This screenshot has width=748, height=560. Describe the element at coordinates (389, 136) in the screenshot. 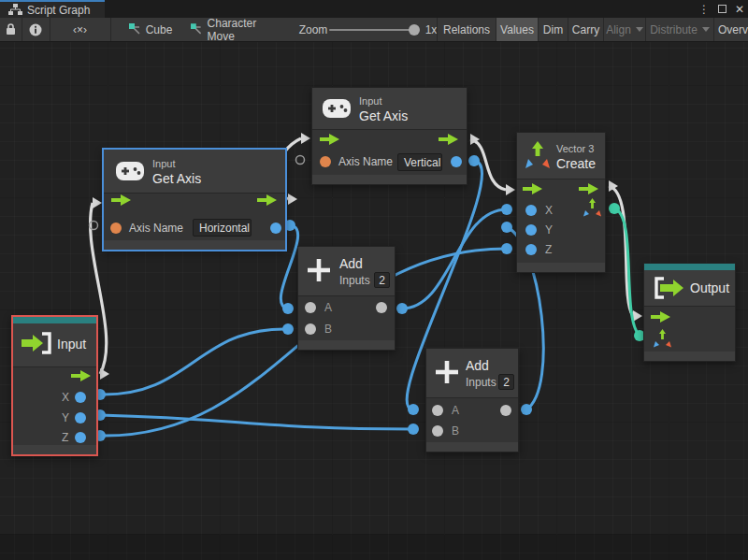

I see `node-get-axis-vertical: Input Get Axis Axis Name Vertical` at that location.